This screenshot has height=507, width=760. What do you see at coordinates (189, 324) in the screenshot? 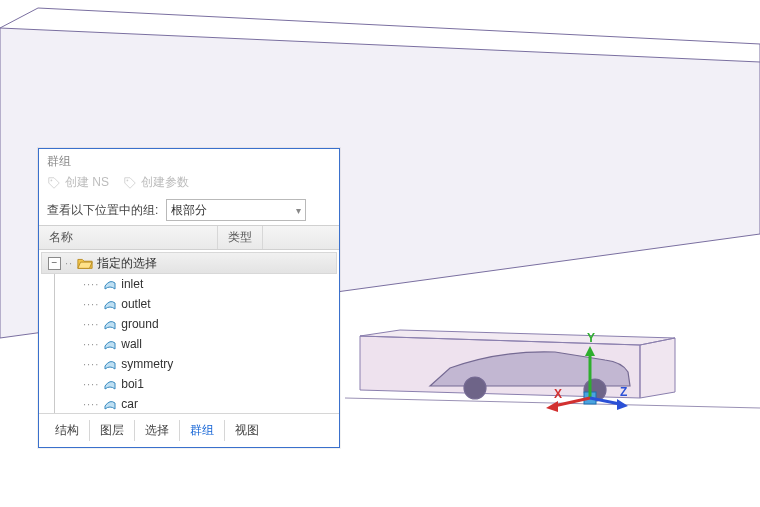
I see `tree-item-ground: ···· ground` at bounding box center [189, 324].